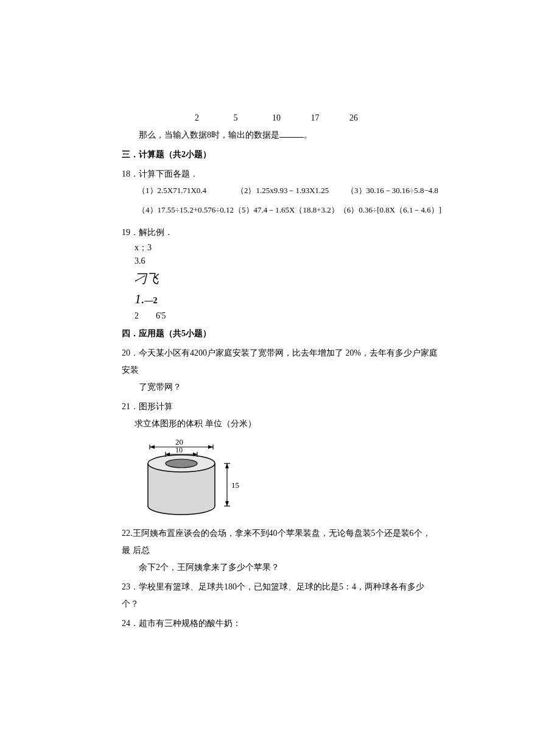 The height and width of the screenshot is (746, 560). Describe the element at coordinates (286, 316) in the screenshot. I see `q19-l5: 2 6'5` at that location.